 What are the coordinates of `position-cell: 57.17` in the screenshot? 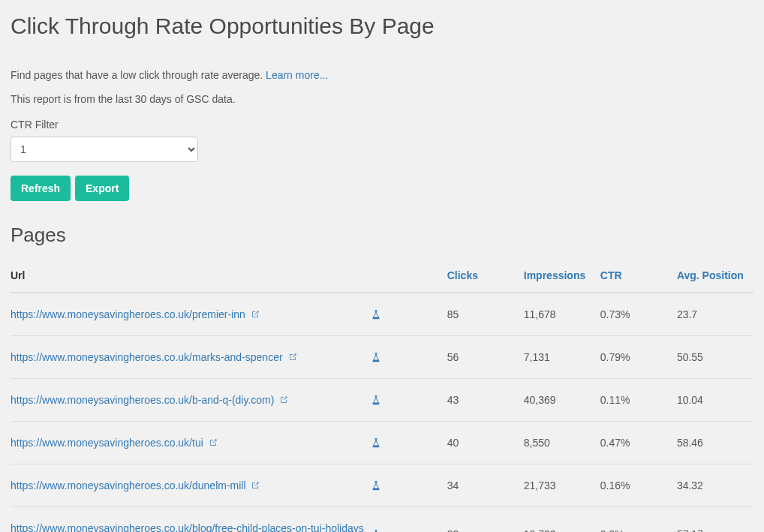 It's located at (715, 520).